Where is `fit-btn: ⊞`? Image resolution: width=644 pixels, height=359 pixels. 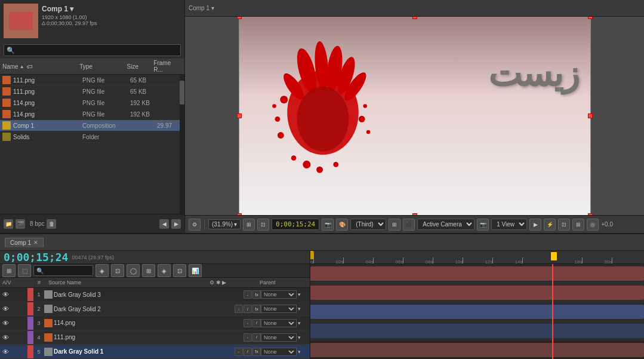
fit-btn: ⊞ is located at coordinates (249, 225).